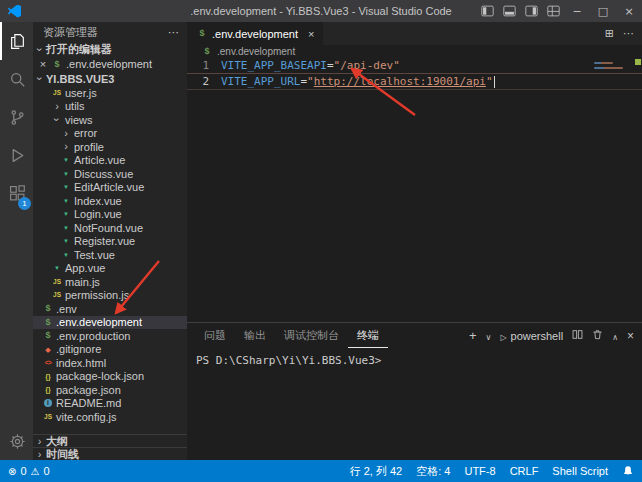  I want to click on close-panel-icon, so click(630, 336).